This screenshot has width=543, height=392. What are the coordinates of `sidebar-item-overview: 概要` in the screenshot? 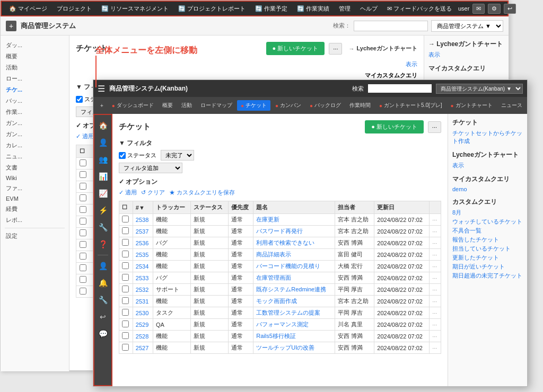 It's located at (35, 56).